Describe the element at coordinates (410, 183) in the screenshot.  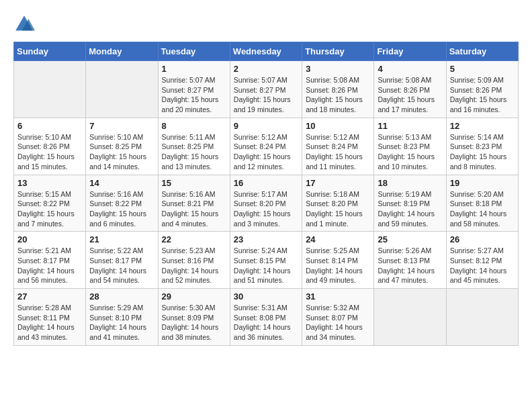
I see `day-number: 18` at that location.